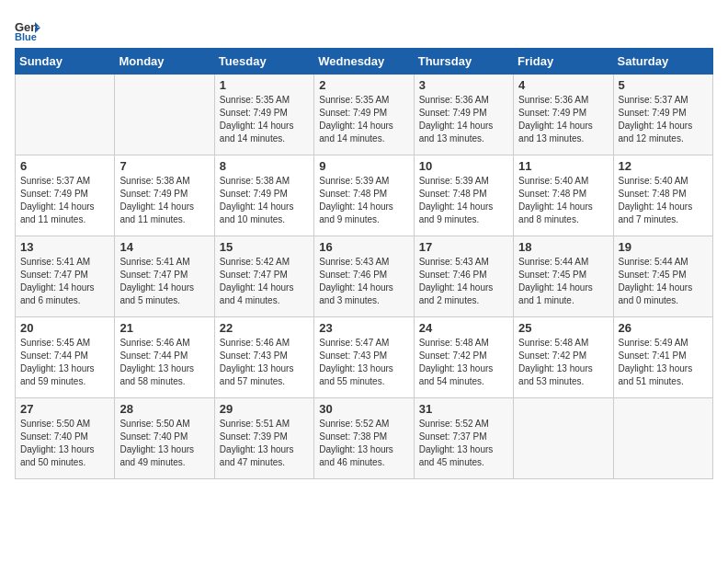  I want to click on calendar-cell: 13Sunrise: 5:41 AM Sunset: 7:47 PM Dayli…, so click(65, 277).